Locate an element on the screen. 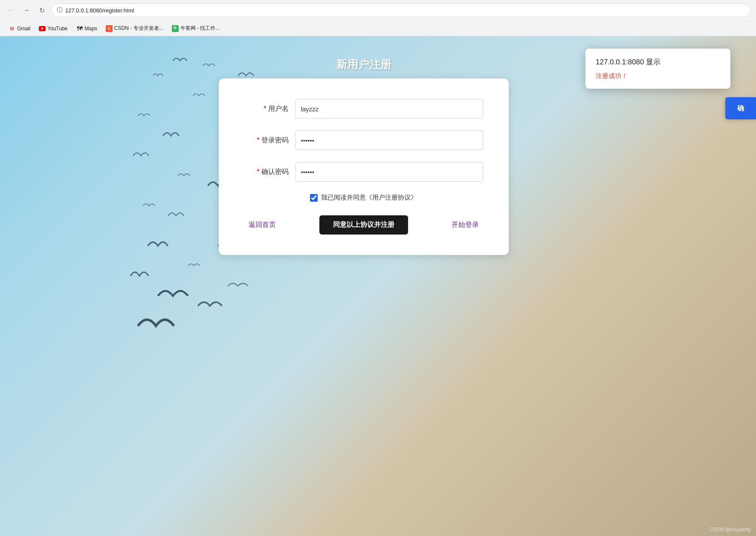 The image size is (756, 536). alert-message: 注册成功！ is located at coordinates (658, 76).